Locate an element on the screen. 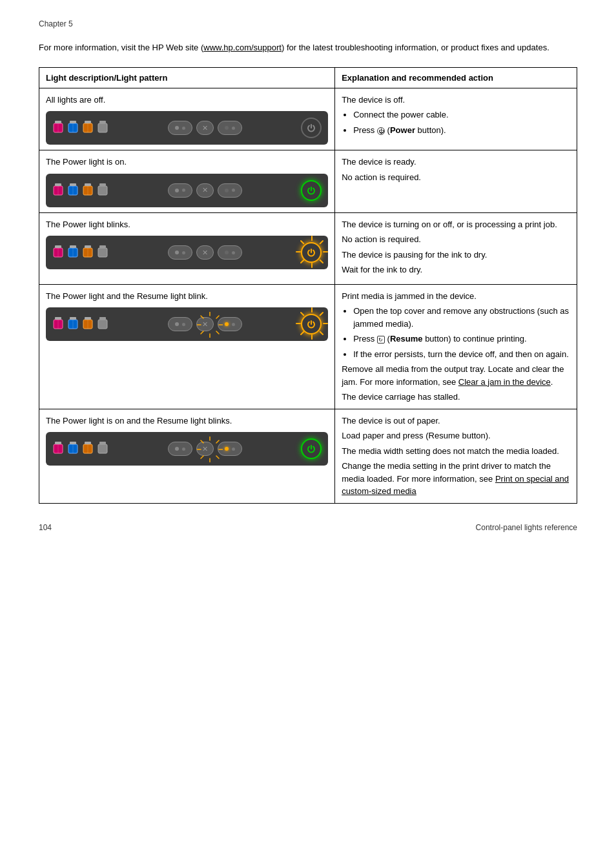 This screenshot has width=616, height=853. light-desc-text: All lights are off. is located at coordinates (187, 100).